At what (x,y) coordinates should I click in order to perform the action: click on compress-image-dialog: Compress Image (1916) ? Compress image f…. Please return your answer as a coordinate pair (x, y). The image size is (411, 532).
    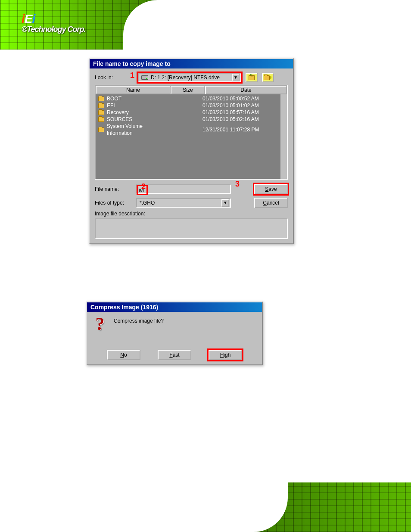
    Looking at the image, I should click on (174, 333).